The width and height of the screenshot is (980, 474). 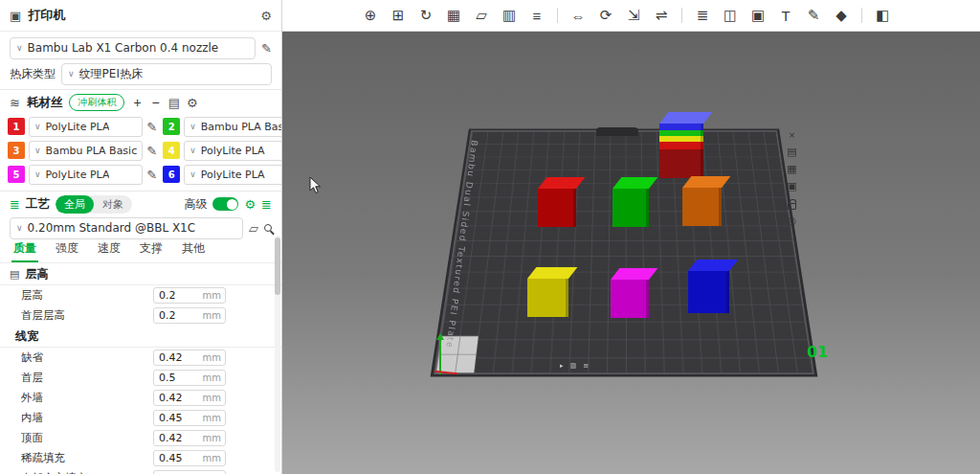 What do you see at coordinates (758, 15) in the screenshot?
I see `assembly-view-icon: ▣` at bounding box center [758, 15].